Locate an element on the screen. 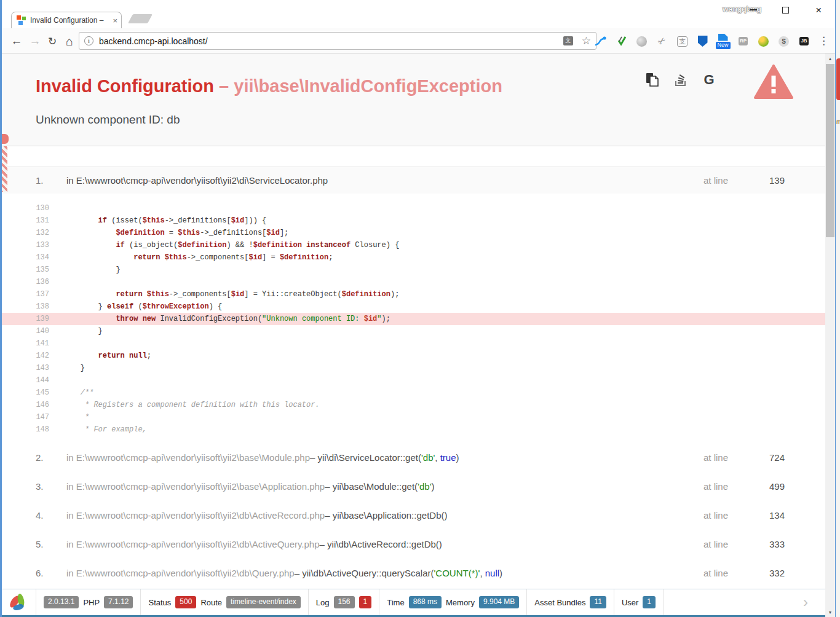  forward-button: → is located at coordinates (35, 41).